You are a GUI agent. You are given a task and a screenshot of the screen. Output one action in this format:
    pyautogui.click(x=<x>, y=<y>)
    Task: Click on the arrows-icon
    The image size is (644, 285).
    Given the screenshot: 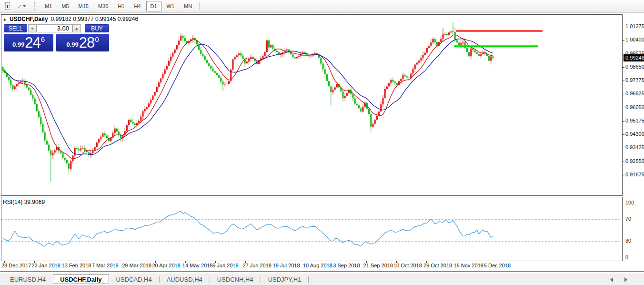 What is the action you would take?
    pyautogui.click(x=20, y=7)
    